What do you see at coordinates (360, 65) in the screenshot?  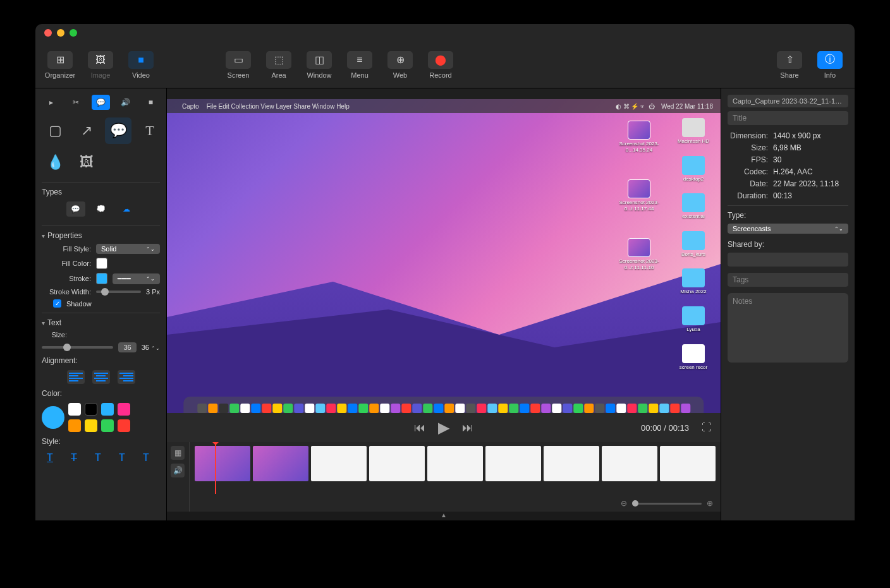 I see `capture-menu: ≡Menu` at bounding box center [360, 65].